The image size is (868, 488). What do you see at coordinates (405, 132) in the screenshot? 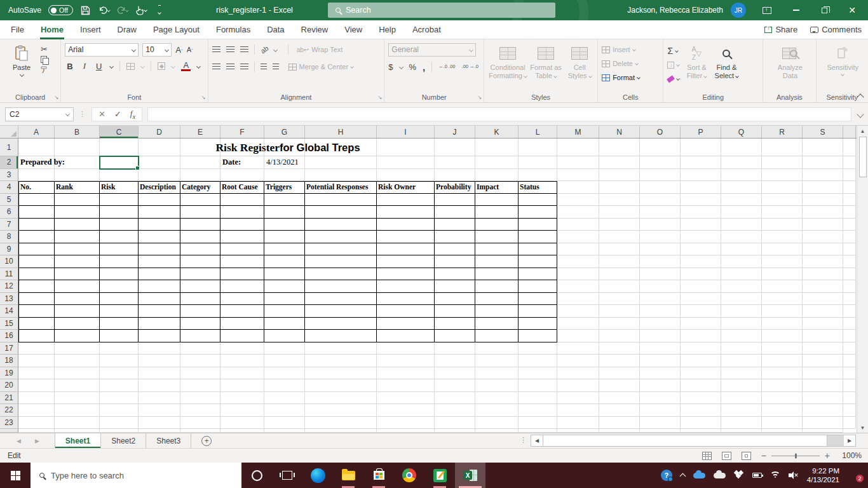
I see `column-header-I: I` at bounding box center [405, 132].